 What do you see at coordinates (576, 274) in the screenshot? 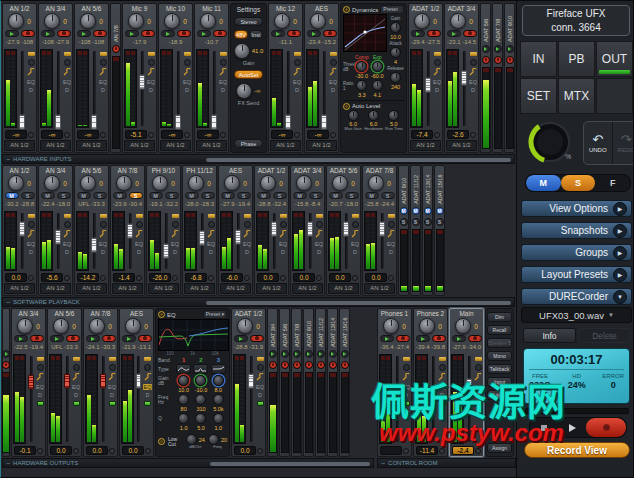
I see `layout-presets-section: Layout Presets ▶` at bounding box center [576, 274].